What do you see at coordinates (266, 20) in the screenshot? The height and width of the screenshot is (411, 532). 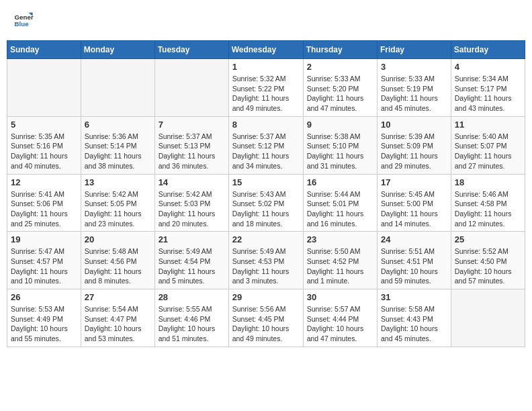 I see `page-header: General Blue` at bounding box center [266, 20].